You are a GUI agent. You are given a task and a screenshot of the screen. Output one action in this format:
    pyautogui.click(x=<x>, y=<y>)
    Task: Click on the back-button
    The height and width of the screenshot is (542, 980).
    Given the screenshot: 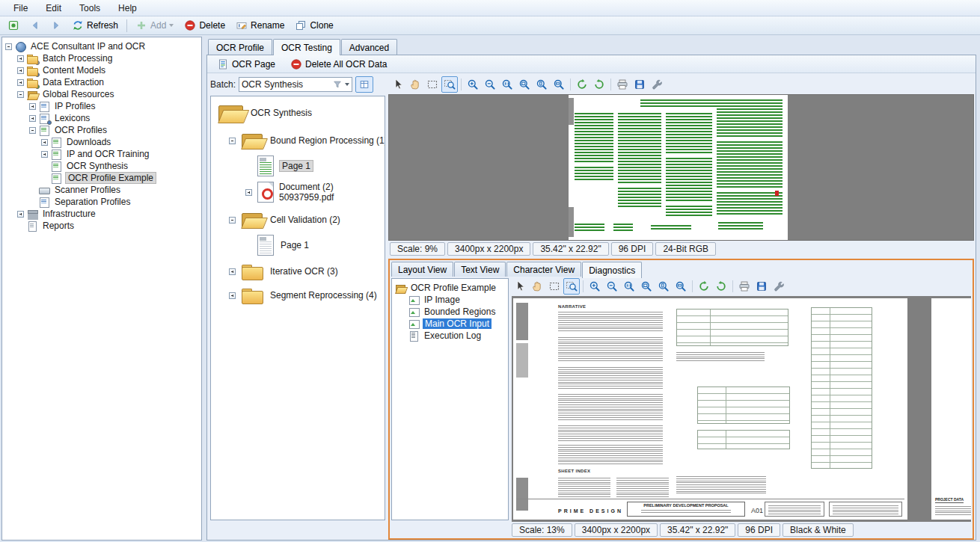 What is the action you would take?
    pyautogui.click(x=35, y=25)
    